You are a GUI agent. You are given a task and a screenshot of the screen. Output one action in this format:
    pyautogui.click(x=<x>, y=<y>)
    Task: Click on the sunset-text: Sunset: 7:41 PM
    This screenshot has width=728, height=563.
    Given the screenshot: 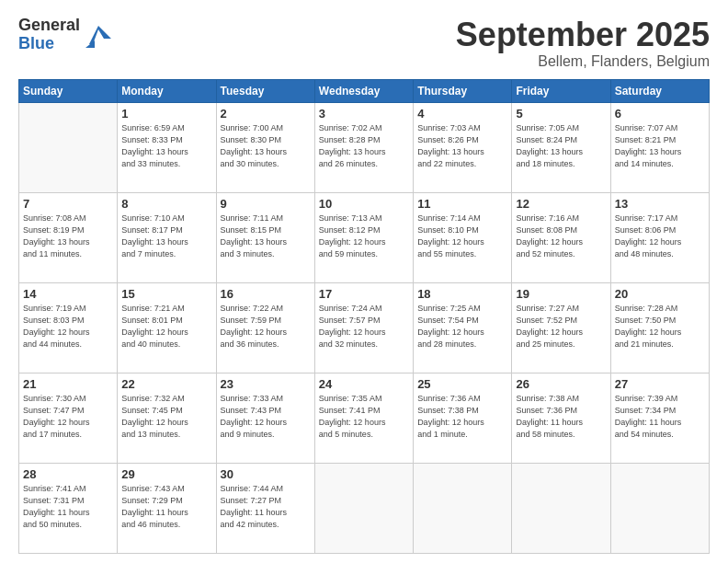 What is the action you would take?
    pyautogui.click(x=364, y=410)
    